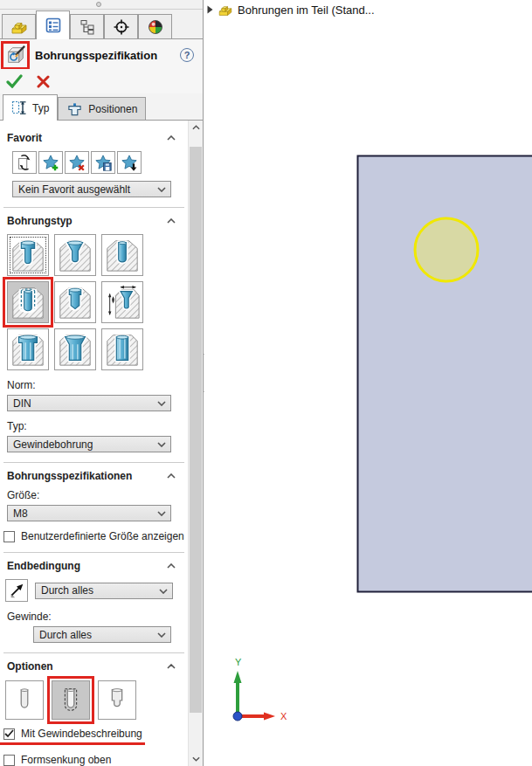 This screenshot has width=532, height=766. Describe the element at coordinates (265, 694) in the screenshot. I see `orientation-triad: Y X` at that location.